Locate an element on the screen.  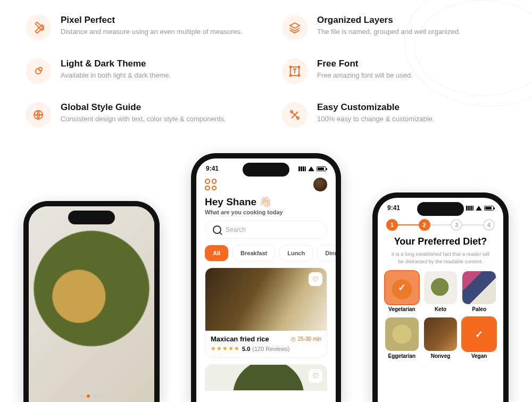
layers-icon is located at coordinates (295, 28).